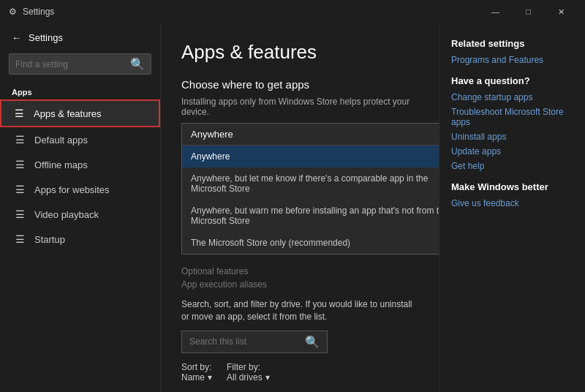 The height and width of the screenshot is (392, 585). What do you see at coordinates (512, 137) in the screenshot?
I see `uninstall-apps-link: Uninstall apps` at bounding box center [512, 137].